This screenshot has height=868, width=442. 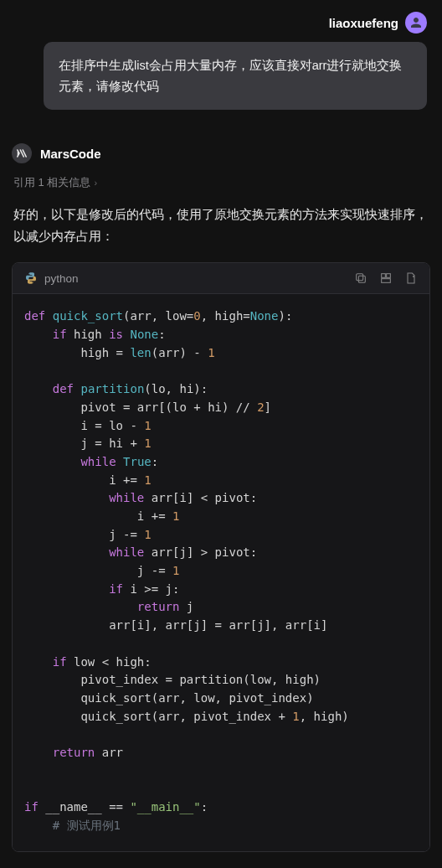 What do you see at coordinates (221, 21) in the screenshot?
I see `user-header: liaoxuefeng` at bounding box center [221, 21].